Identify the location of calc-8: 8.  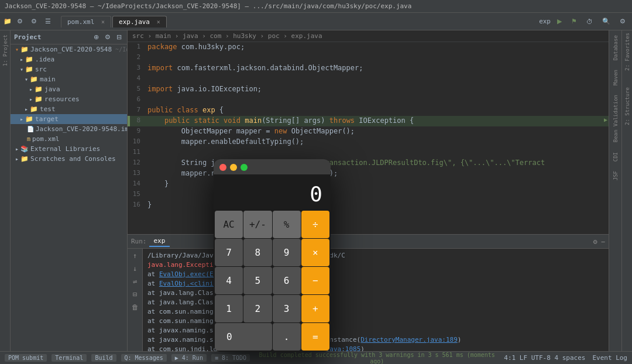
(257, 253).